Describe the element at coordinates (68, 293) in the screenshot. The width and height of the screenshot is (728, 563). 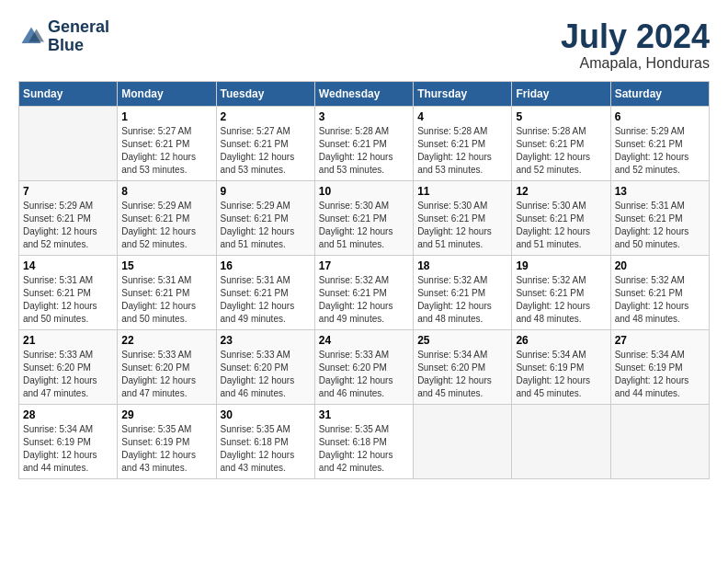
I see `calendar-cell: 14Sunrise: 5:31 AMSunset: 6:21 PMDayligh…` at that location.